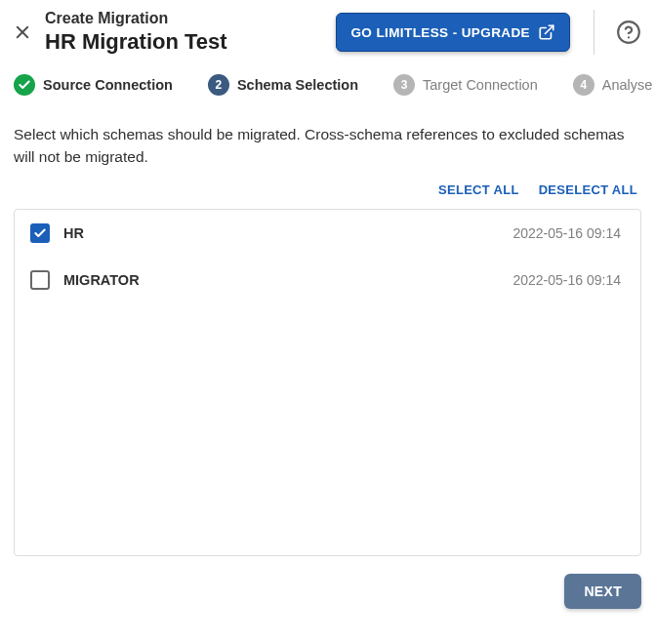  I want to click on step-schema-selection: 2 Schema Selection, so click(283, 85).